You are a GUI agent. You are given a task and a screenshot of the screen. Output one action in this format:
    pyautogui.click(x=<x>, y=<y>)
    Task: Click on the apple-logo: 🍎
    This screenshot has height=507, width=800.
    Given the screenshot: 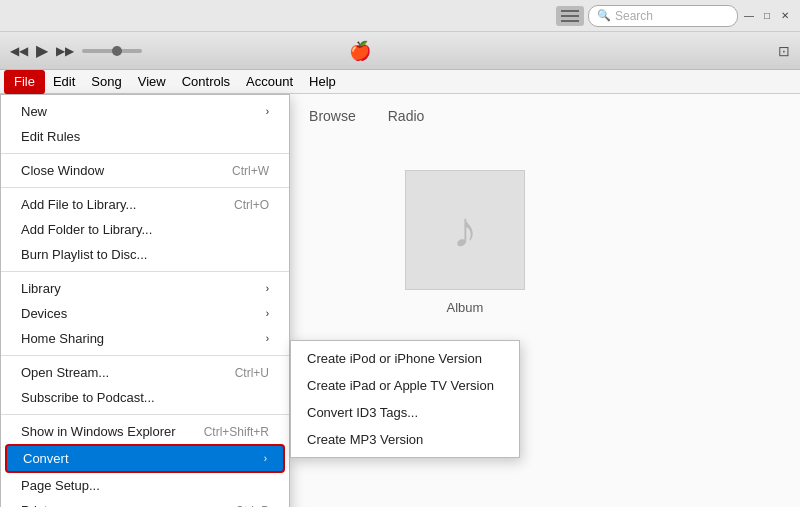 What is the action you would take?
    pyautogui.click(x=360, y=51)
    